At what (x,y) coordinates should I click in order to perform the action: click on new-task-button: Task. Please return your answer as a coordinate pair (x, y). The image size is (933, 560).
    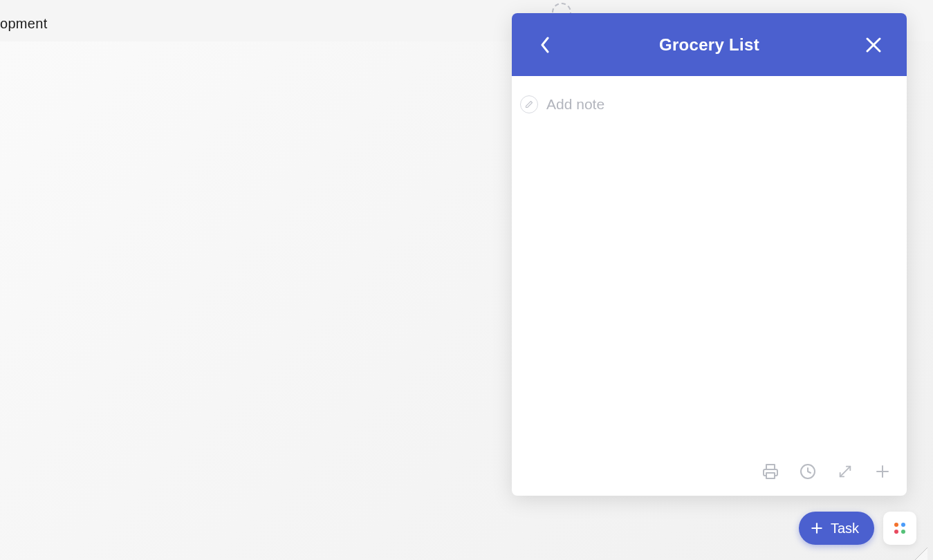
    Looking at the image, I should click on (837, 528).